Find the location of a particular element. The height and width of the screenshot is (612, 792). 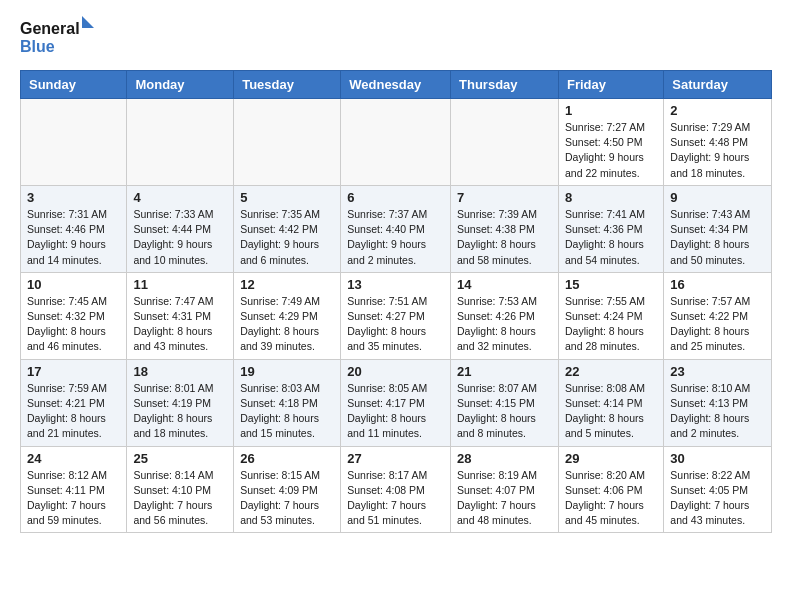

weekday-wednesday: Wednesday is located at coordinates (396, 85).